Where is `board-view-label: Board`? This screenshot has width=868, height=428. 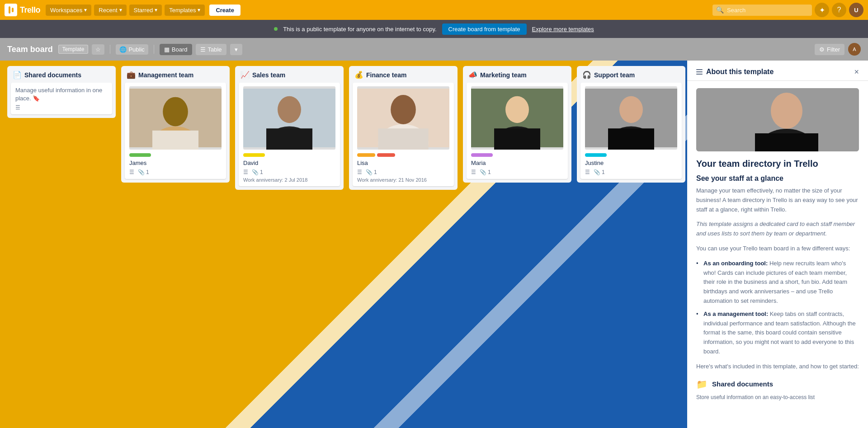 board-view-label: Board is located at coordinates (180, 50).